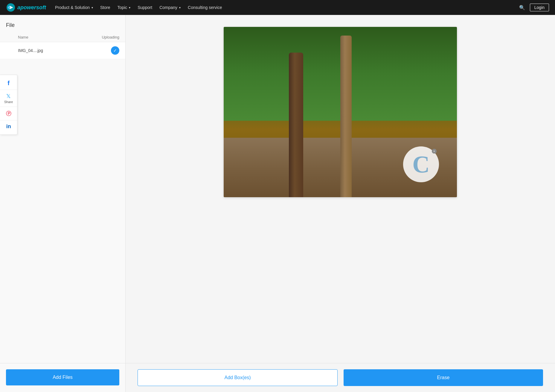 Image resolution: width=555 pixels, height=392 pixels. Describe the element at coordinates (9, 105) in the screenshot. I see `social-share-panel: f 𝕏 Share Ⓟ in` at that location.